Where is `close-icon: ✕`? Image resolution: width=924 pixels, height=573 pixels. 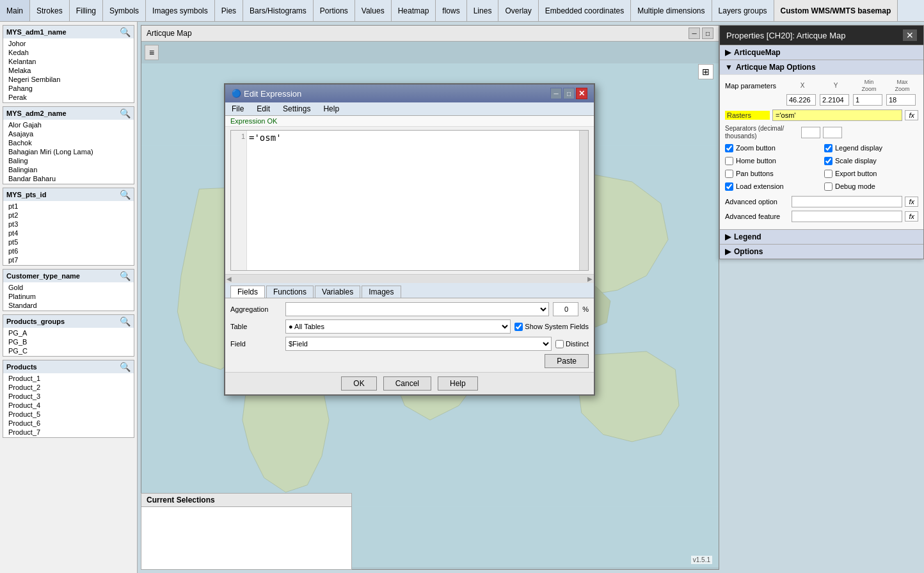 close-icon: ✕ is located at coordinates (910, 35).